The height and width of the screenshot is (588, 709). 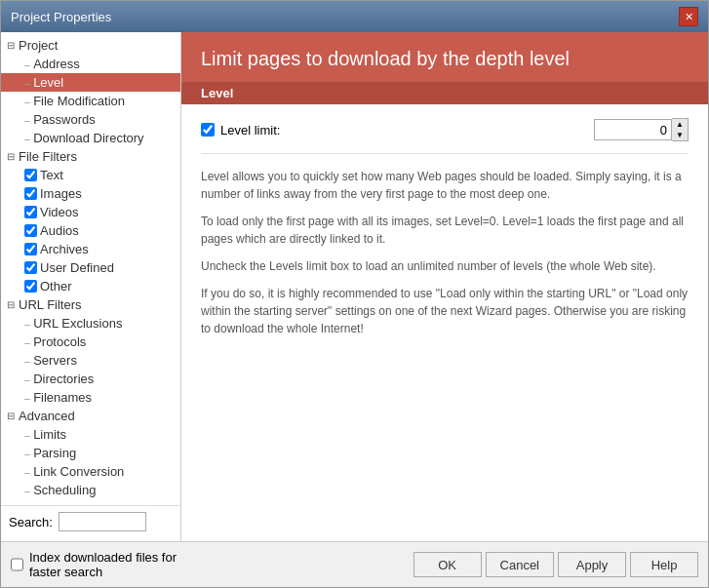 What do you see at coordinates (27, 138) in the screenshot?
I see `dash-icon-download-directory: –` at bounding box center [27, 138].